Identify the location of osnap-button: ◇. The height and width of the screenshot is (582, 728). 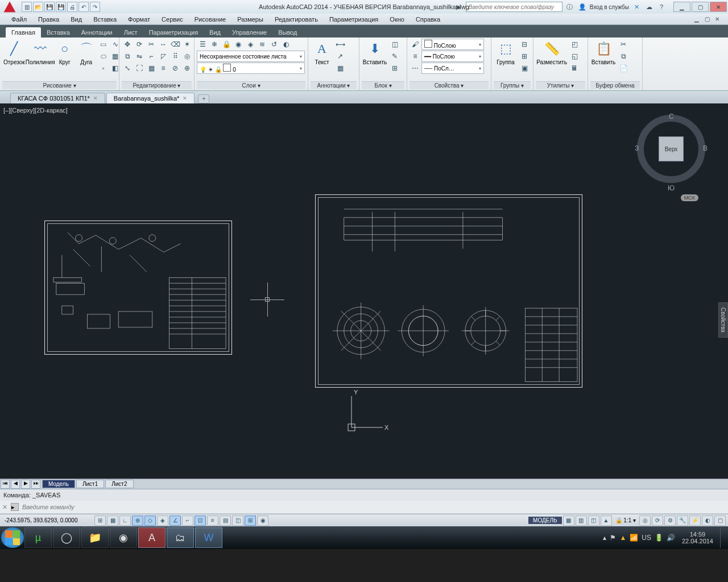
(150, 521).